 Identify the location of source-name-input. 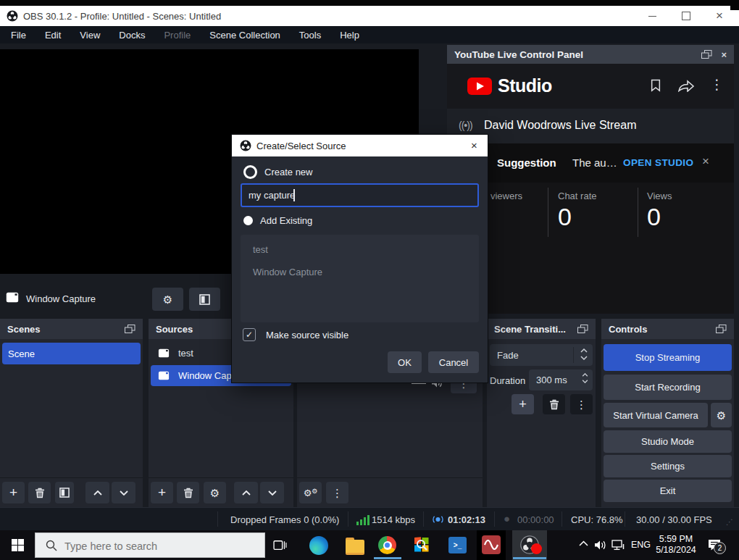
(359, 196).